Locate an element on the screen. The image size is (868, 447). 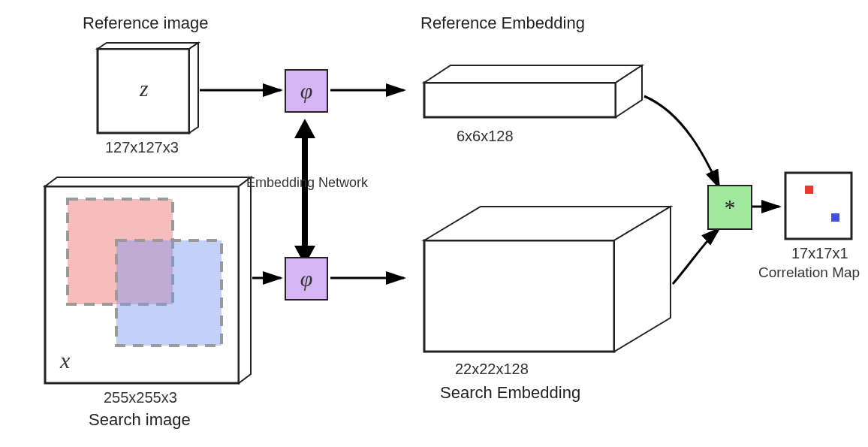
correlation-map-block is located at coordinates (818, 206).